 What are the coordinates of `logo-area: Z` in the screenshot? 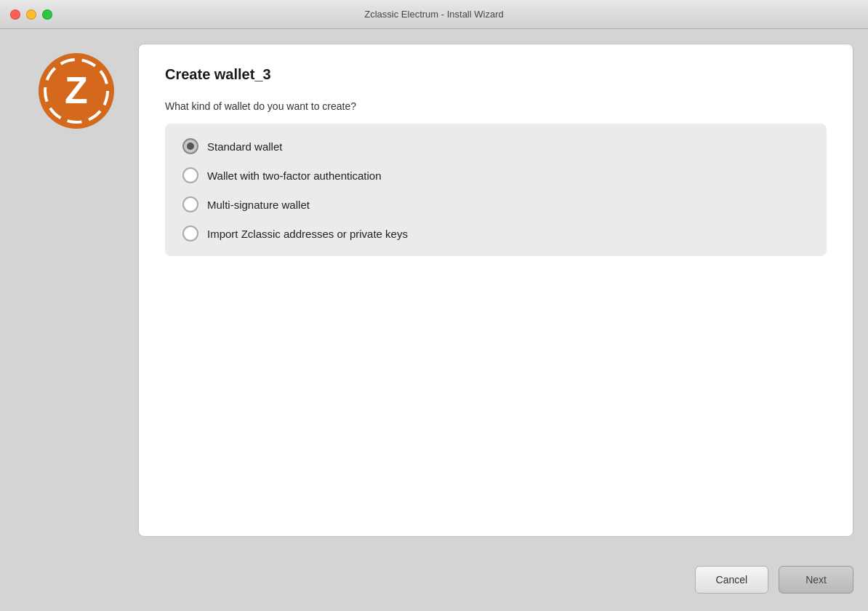 It's located at (76, 290).